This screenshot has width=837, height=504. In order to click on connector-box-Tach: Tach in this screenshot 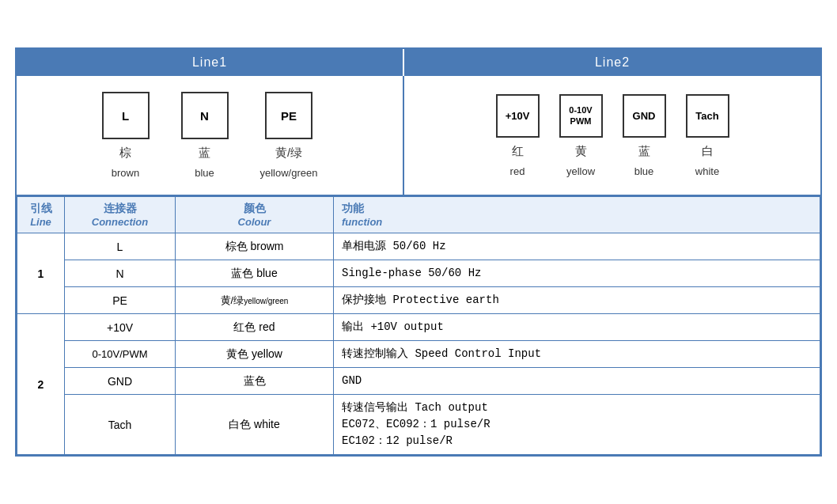, I will do `click(707, 116)`.